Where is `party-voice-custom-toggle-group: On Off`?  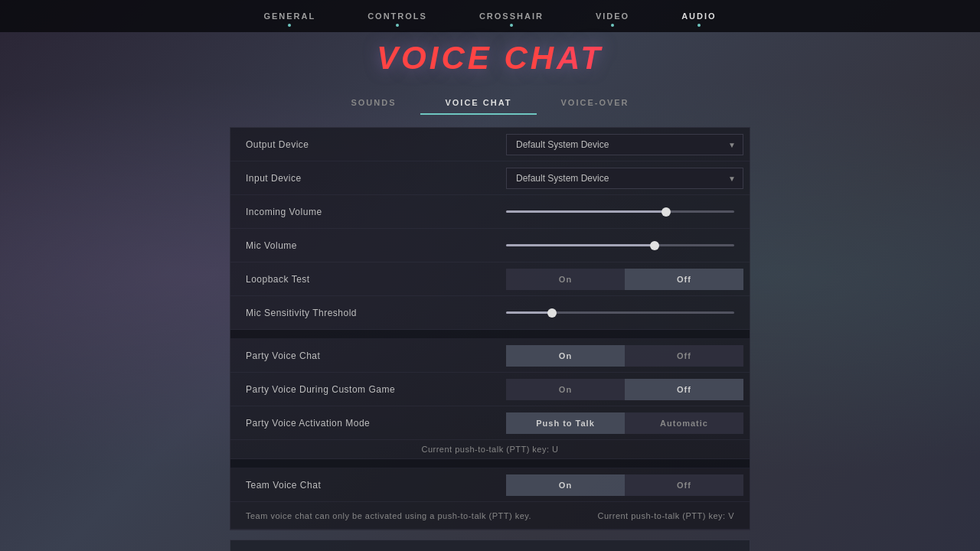 party-voice-custom-toggle-group: On Off is located at coordinates (625, 390).